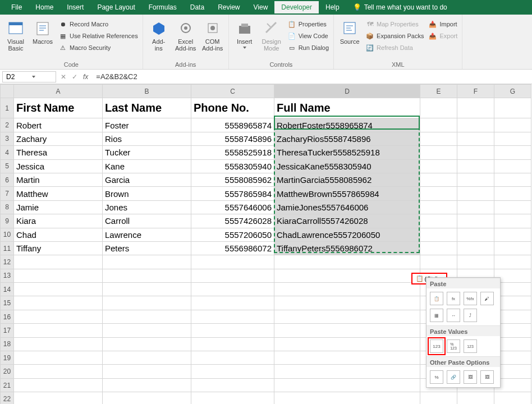 The height and width of the screenshot is (404, 532). Describe the element at coordinates (7, 303) in the screenshot. I see `row-header: 15` at that location.